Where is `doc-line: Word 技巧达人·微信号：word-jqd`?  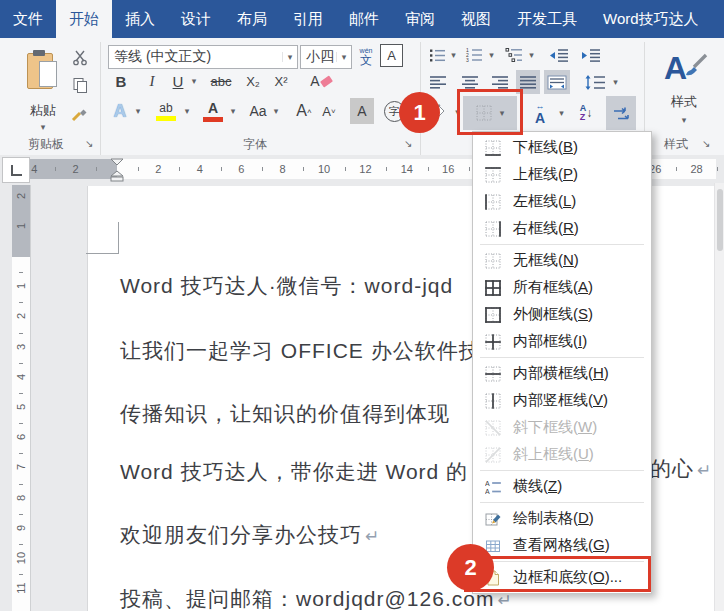 doc-line: Word 技巧达人·微信号：word-jqd is located at coordinates (286, 286).